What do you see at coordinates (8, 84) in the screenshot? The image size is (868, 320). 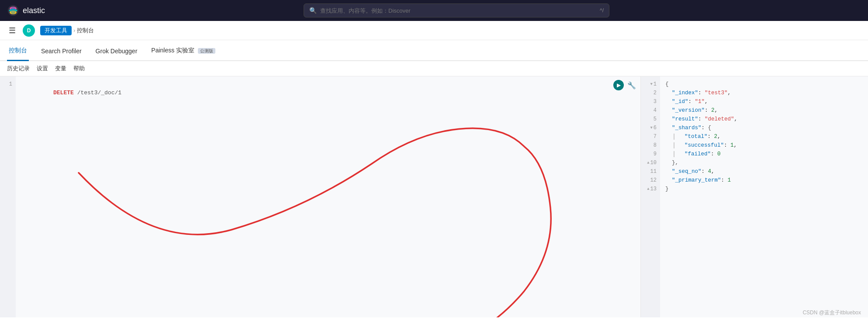 I see `line-number-1: 1` at bounding box center [8, 84].